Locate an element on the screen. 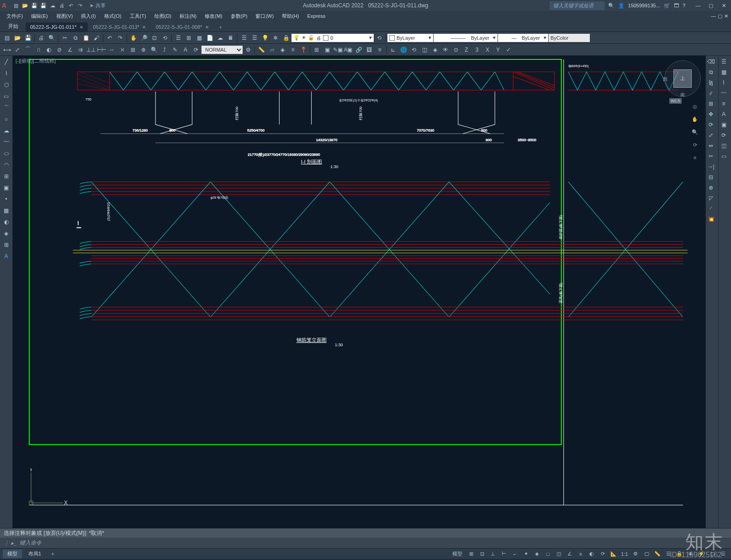 This screenshot has width=731, height=560. xref-icon: 🔗 is located at coordinates (359, 50).